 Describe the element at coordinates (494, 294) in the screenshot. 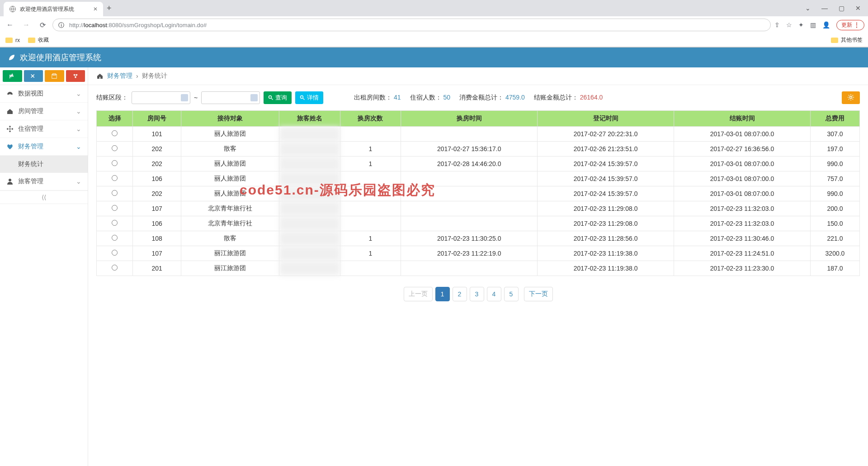

I see `page-4: 4` at that location.